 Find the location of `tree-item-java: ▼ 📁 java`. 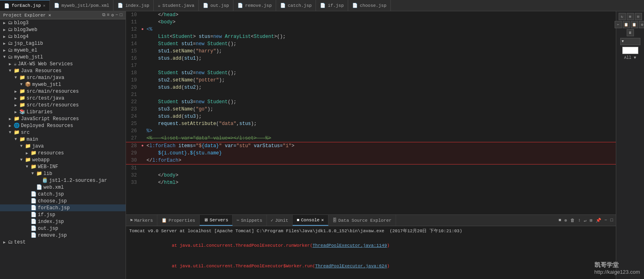

tree-item-java: ▼ 📁 java is located at coordinates (63, 146).